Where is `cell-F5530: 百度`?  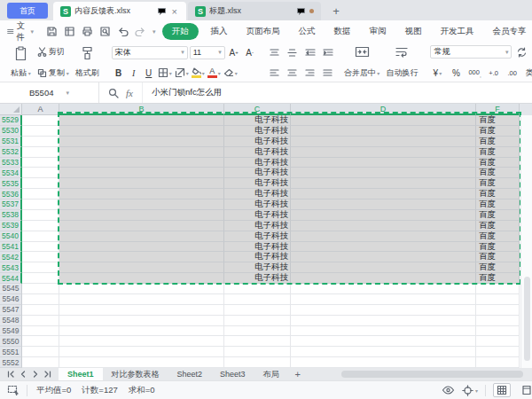
cell-F5530: 百度 is located at coordinates (498, 131).